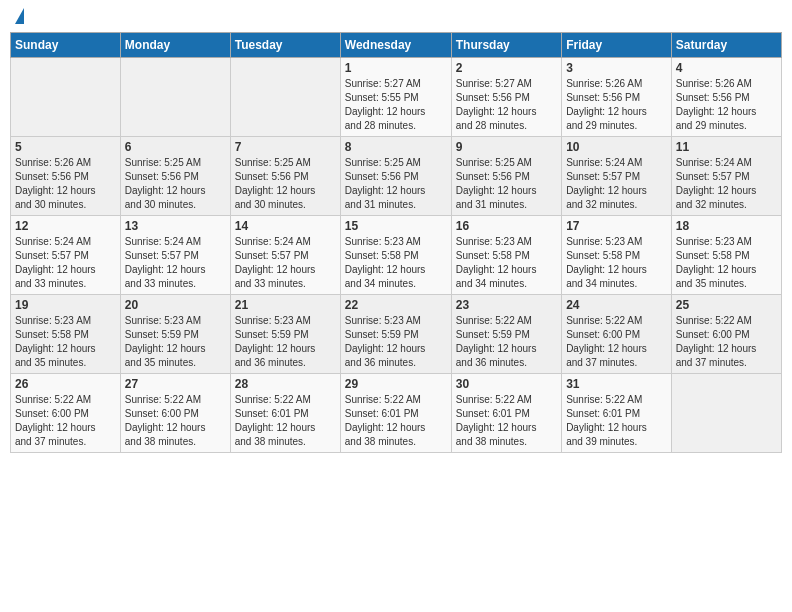  I want to click on day-header-wednesday: Wednesday, so click(396, 46).